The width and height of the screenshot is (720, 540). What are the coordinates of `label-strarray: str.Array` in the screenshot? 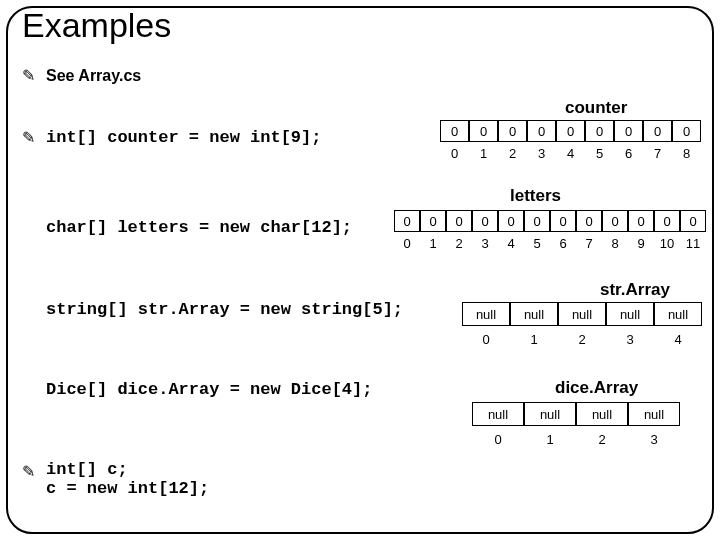 It's located at (635, 290).